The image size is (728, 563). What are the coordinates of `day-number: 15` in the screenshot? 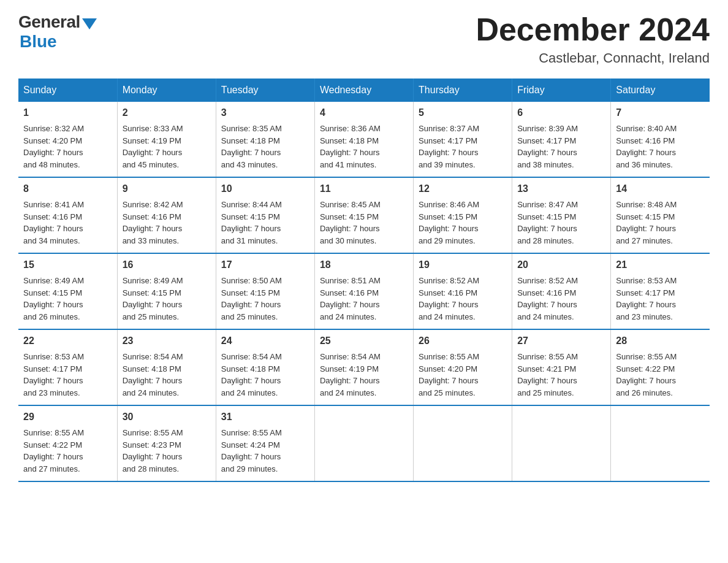 It's located at (67, 265).